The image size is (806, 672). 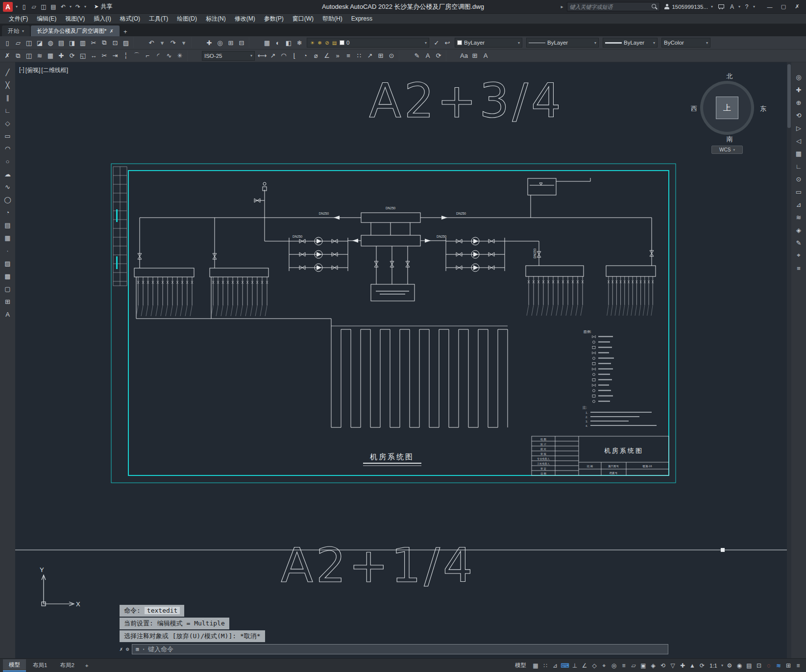 I want to click on tool-zoom-previous: ⊟, so click(x=242, y=43).